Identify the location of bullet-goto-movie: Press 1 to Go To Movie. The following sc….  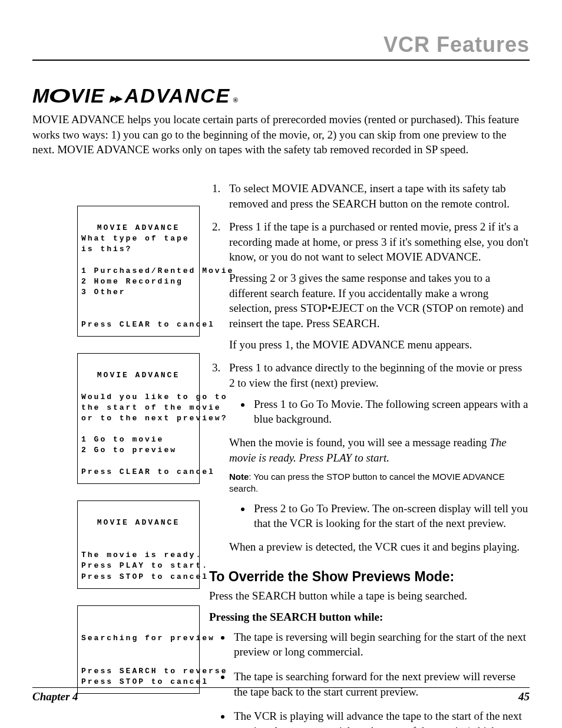
(391, 411).